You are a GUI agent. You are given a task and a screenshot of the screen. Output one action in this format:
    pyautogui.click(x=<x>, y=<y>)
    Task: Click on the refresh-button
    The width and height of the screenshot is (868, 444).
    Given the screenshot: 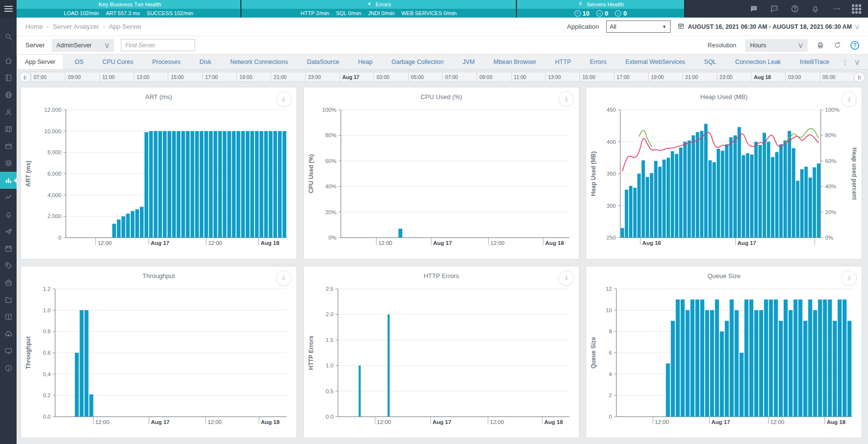 What is the action you would take?
    pyautogui.click(x=838, y=45)
    